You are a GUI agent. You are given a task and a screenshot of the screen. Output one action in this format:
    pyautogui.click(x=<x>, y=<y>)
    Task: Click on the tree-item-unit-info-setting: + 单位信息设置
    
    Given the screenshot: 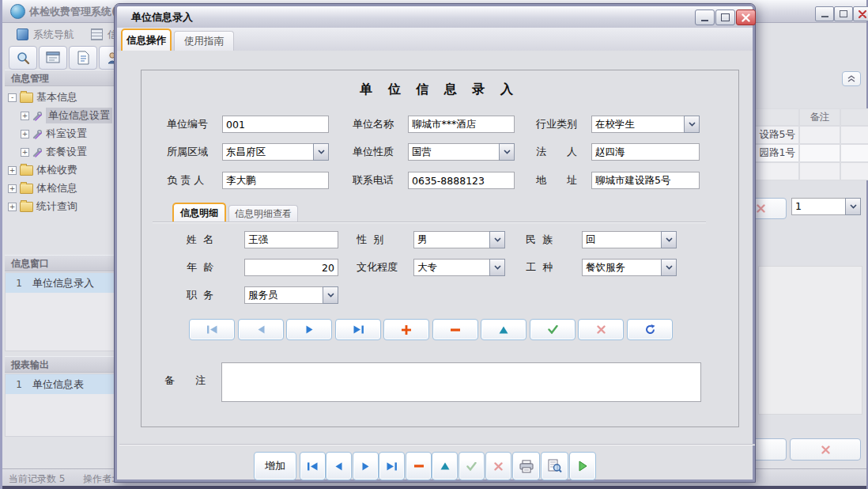 What is the action you would take?
    pyautogui.click(x=66, y=116)
    